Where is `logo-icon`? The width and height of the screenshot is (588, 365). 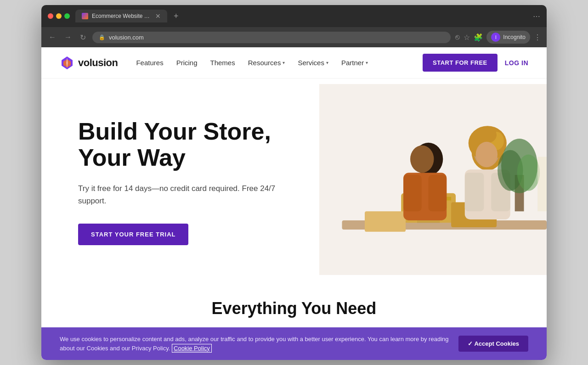 logo-icon is located at coordinates (67, 63).